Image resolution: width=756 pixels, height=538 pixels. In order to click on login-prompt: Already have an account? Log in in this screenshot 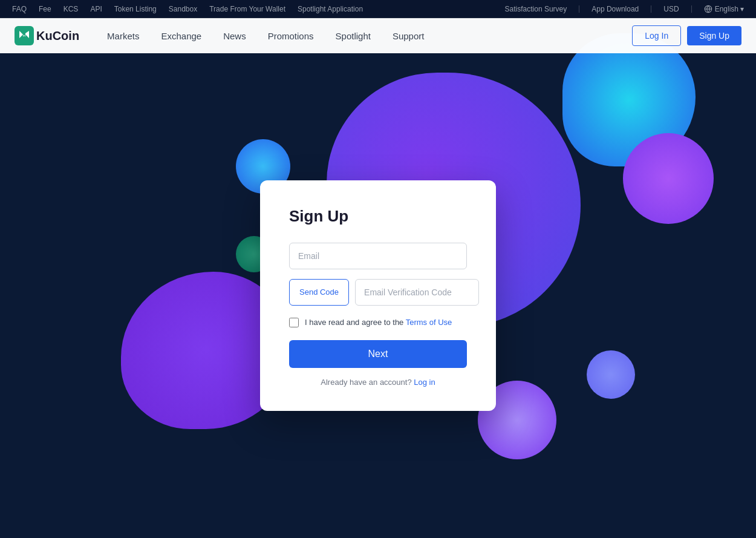, I will do `click(378, 382)`.